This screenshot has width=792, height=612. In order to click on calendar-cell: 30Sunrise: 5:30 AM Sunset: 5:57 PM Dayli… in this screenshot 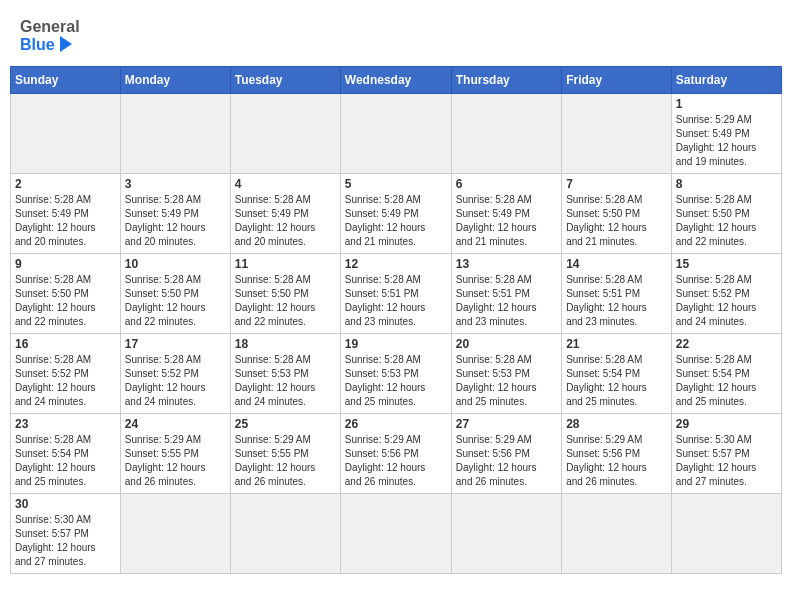, I will do `click(66, 534)`.